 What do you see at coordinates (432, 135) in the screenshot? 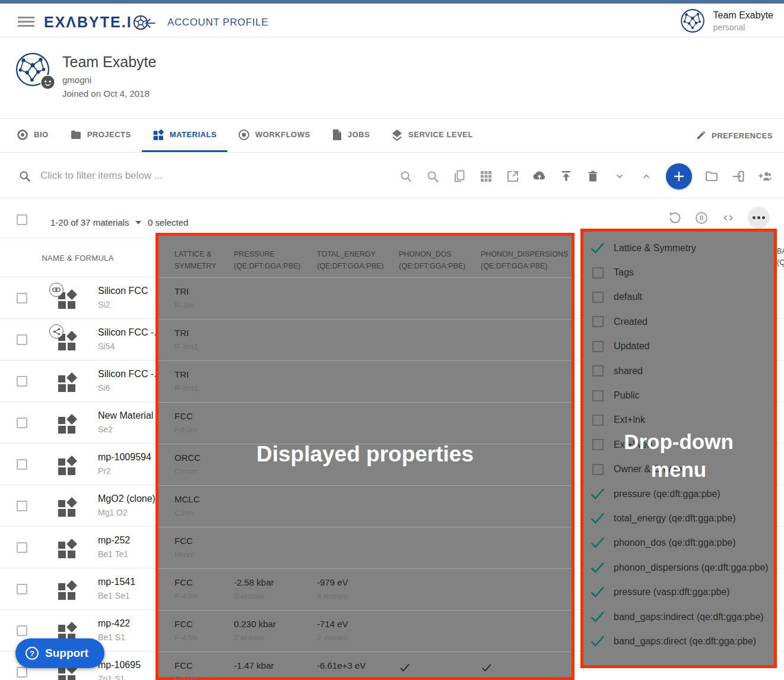
I see `tab-service-level: SERVICE LEVEL` at bounding box center [432, 135].